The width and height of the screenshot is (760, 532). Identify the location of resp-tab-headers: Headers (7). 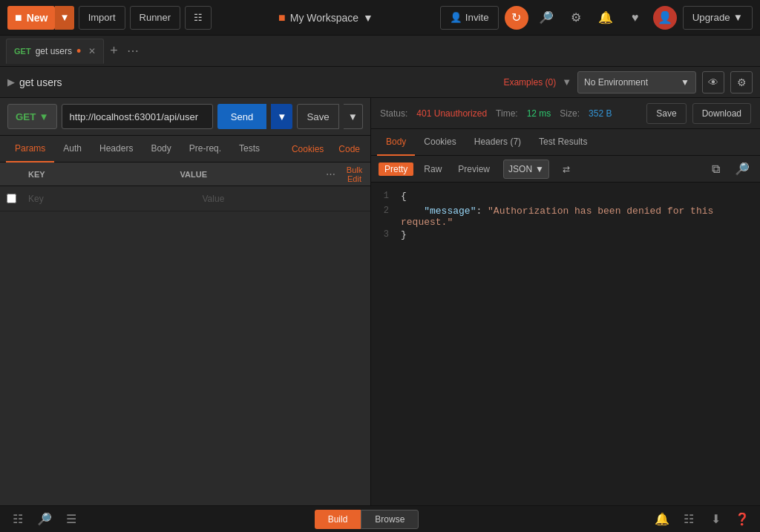
(497, 142).